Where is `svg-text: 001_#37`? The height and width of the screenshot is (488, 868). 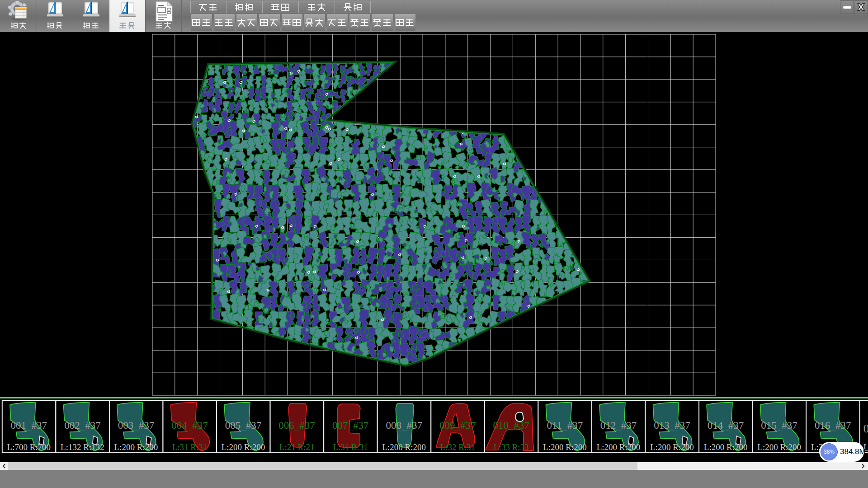 svg-text: 001_#37 is located at coordinates (29, 426).